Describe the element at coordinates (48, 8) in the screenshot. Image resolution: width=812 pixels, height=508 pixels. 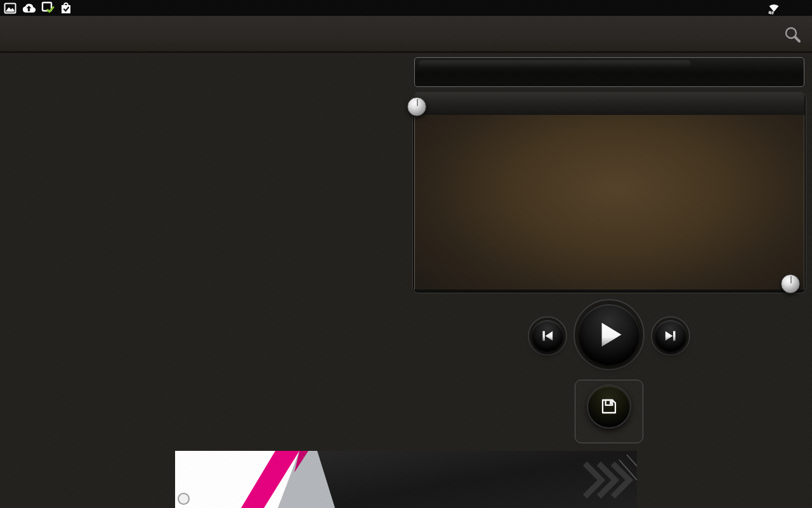
I see `screenshot-notification-icon` at that location.